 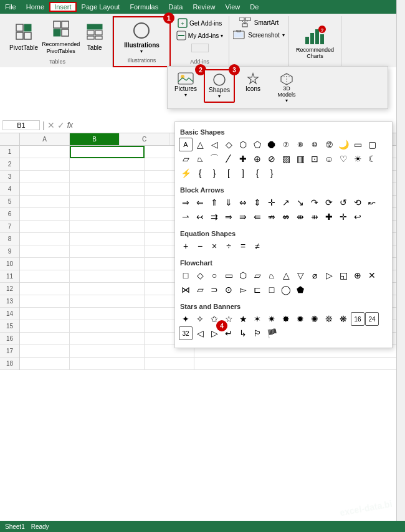 I want to click on shape-arrow-diag1: ↗, so click(x=286, y=202).